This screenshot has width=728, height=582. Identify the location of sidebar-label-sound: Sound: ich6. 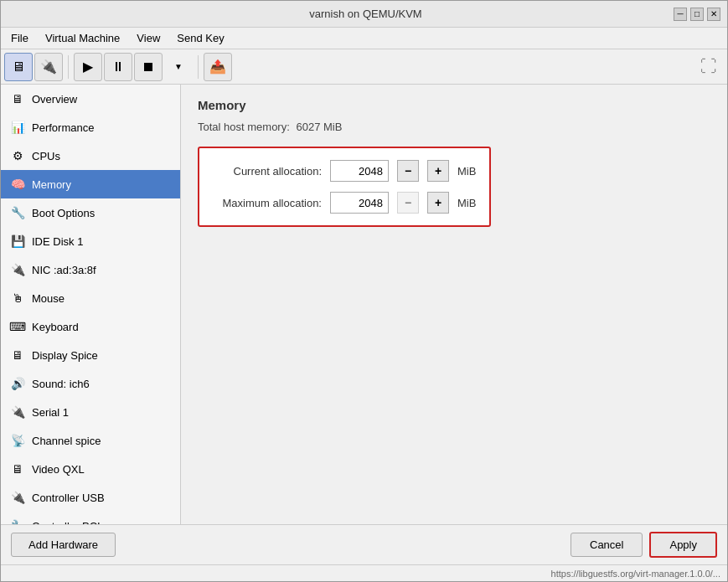
(60, 384).